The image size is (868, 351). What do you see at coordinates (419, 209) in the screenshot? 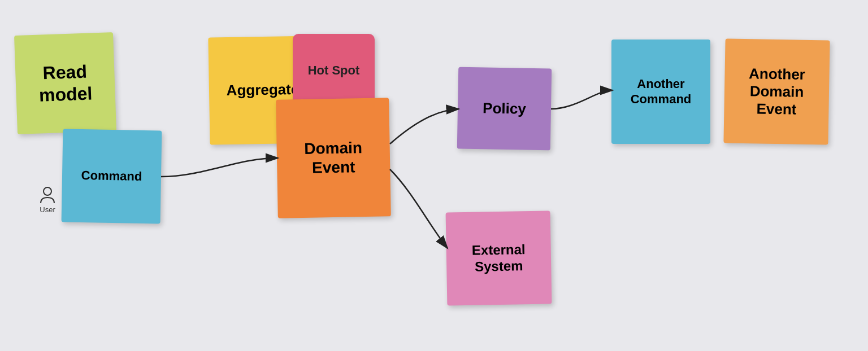
I see `arrow-domain-to-external` at bounding box center [419, 209].